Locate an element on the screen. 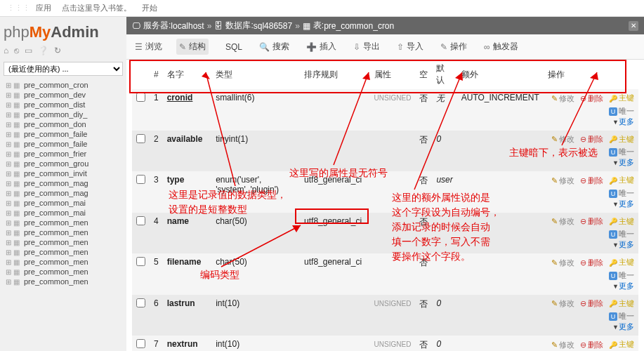 This screenshot has height=351, width=644. col-name: cronid is located at coordinates (180, 98).